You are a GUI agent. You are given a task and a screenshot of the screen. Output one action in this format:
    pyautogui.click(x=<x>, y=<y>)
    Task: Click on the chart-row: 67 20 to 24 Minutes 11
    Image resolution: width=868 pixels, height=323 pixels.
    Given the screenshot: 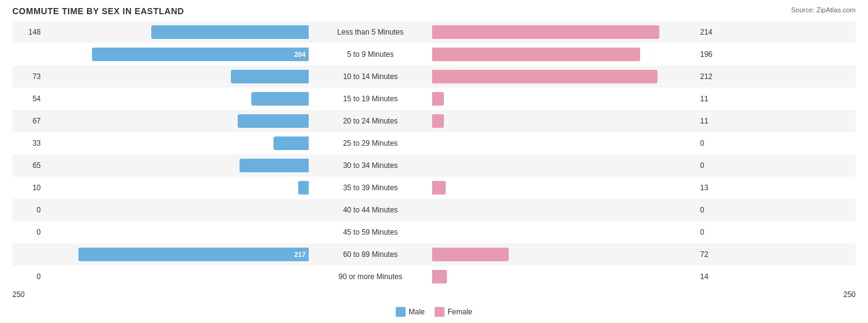 What is the action you would take?
    pyautogui.click(x=434, y=121)
    